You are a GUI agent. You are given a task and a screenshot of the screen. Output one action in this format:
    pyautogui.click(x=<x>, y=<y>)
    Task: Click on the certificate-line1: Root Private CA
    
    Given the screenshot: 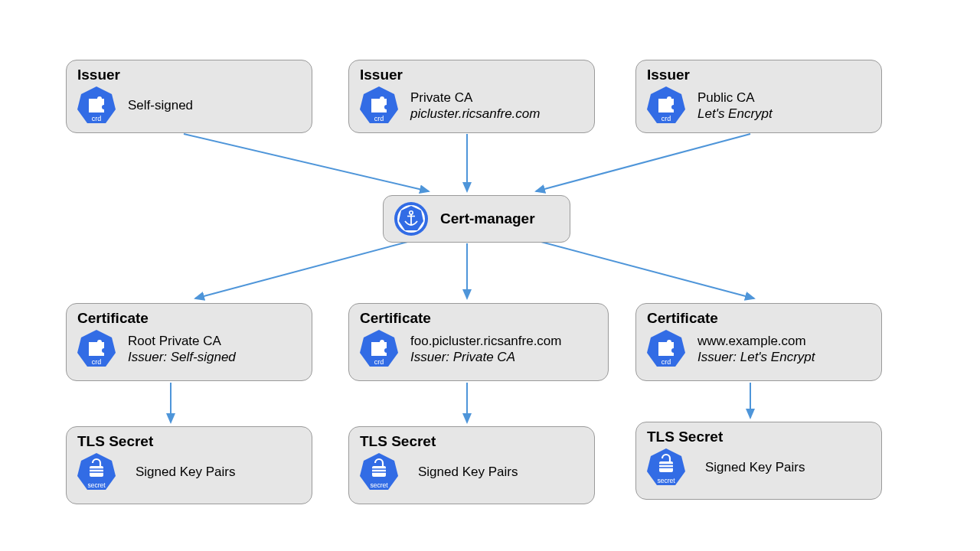 What is the action you would take?
    pyautogui.click(x=182, y=341)
    